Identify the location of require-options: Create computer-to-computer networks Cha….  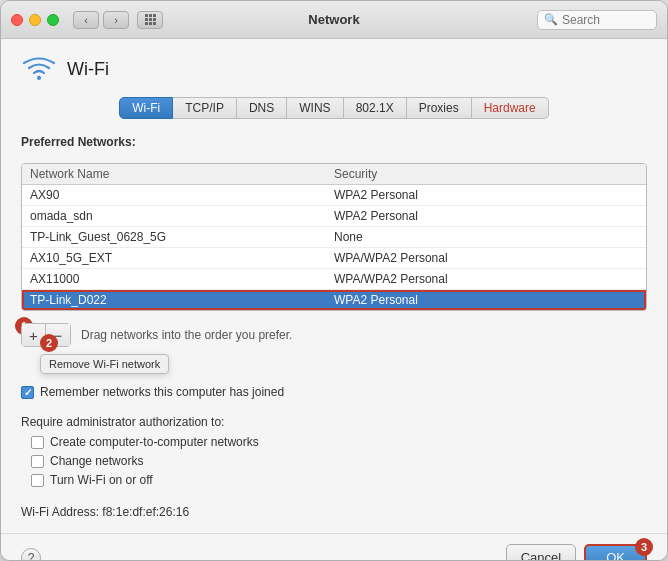
(339, 461).